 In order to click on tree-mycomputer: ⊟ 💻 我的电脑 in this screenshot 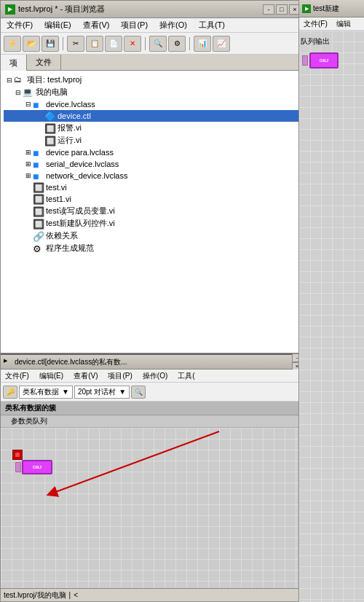, I will do `click(153, 92)`.